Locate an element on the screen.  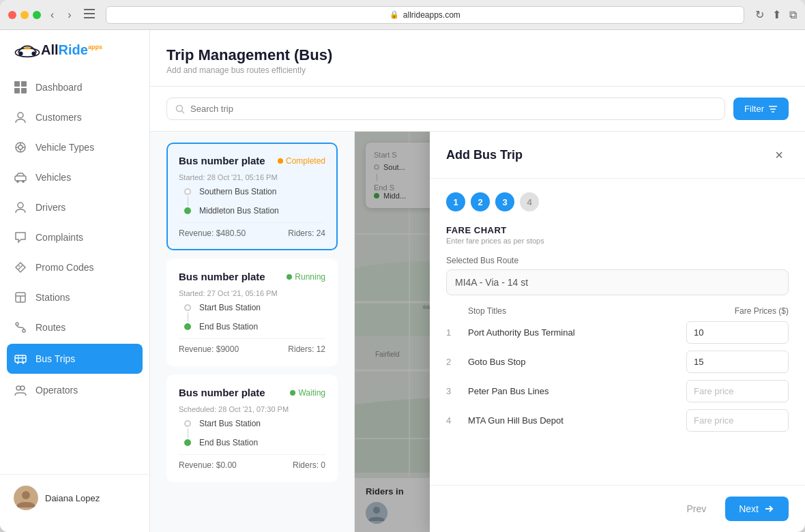
trip-footer: Revenue: $480.50 Riders: 24 is located at coordinates (252, 231).